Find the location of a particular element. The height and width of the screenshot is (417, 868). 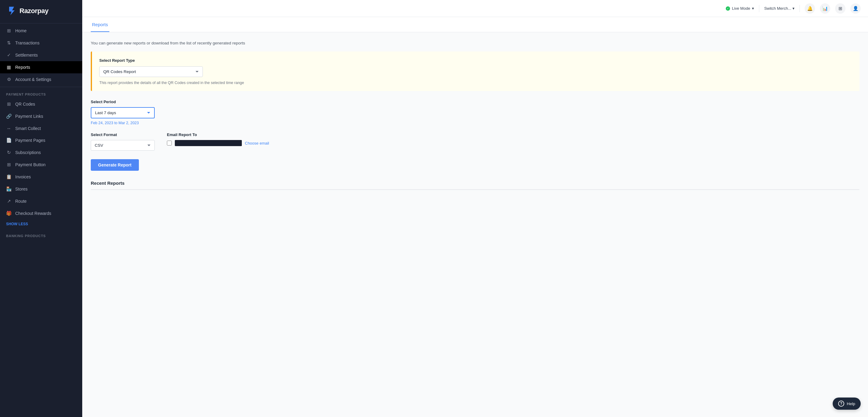

reports-icon: ▦ is located at coordinates (9, 67).